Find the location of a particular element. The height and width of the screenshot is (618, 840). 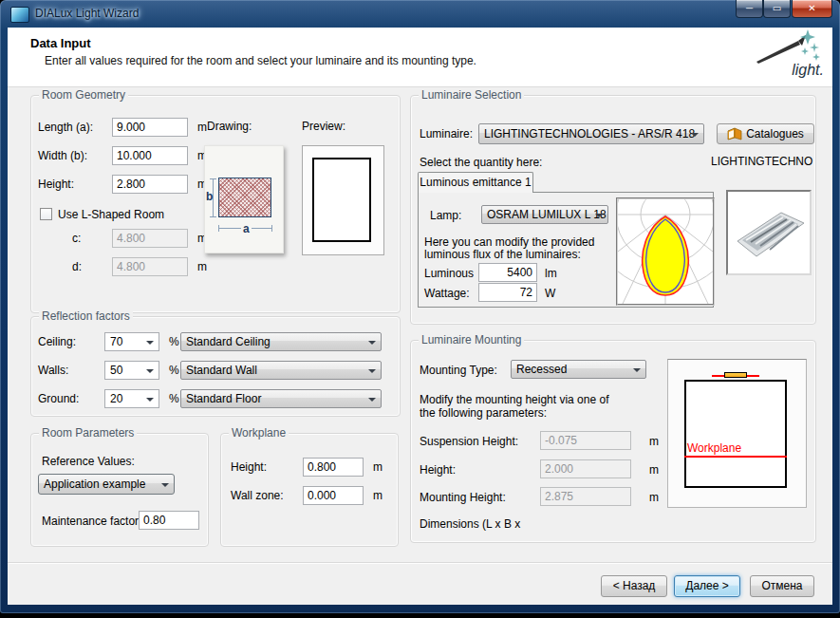

logo-text: light. is located at coordinates (808, 70).